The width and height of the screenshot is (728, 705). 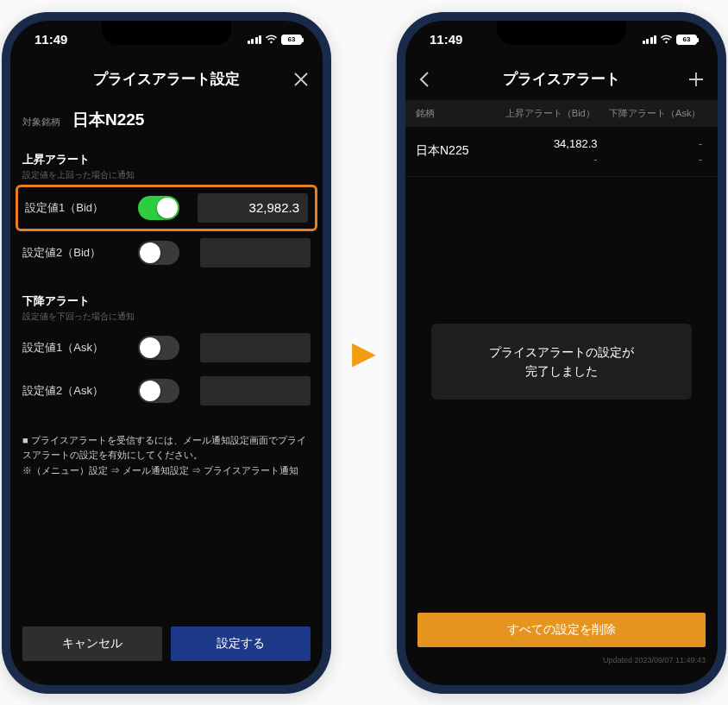 I want to click on section-down-sub: 設定値を下回った場合に通知, so click(x=166, y=317).